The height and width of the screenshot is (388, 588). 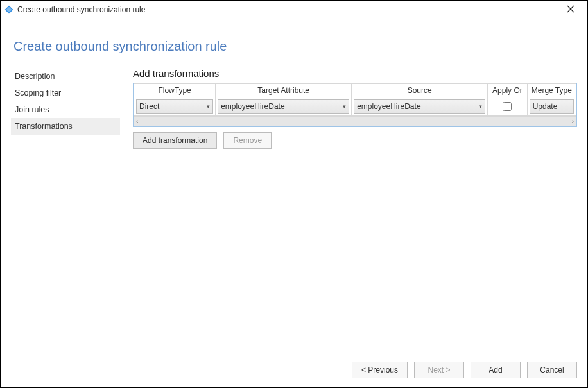 I want to click on flowtype-value: Direct, so click(x=172, y=106).